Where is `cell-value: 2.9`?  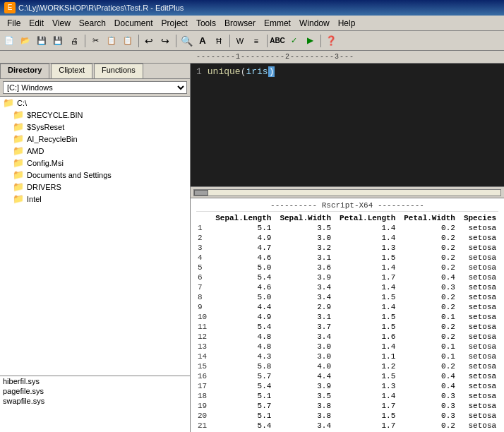
cell-value: 2.9 is located at coordinates (305, 307).